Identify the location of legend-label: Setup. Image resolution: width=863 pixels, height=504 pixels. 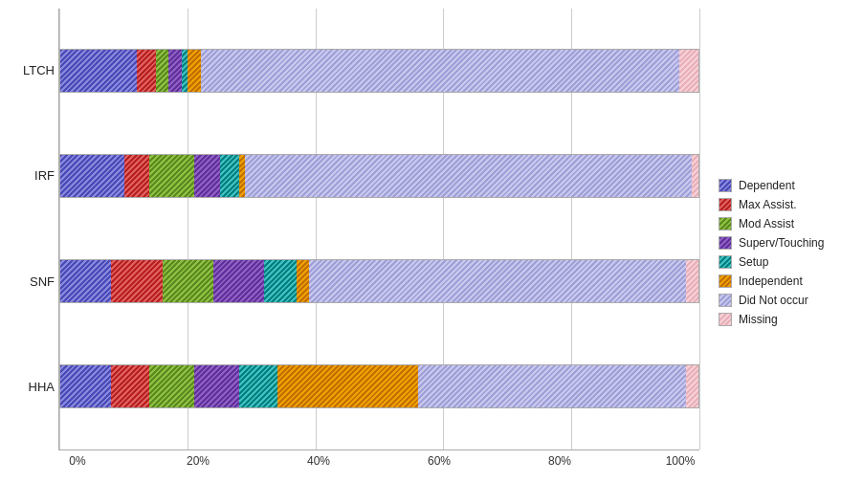
(754, 262).